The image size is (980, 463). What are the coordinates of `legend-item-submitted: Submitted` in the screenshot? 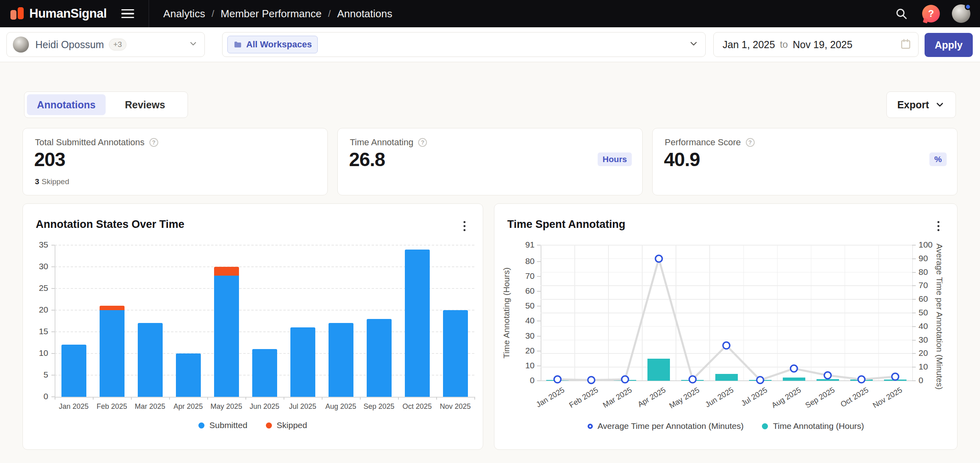 It's located at (223, 425).